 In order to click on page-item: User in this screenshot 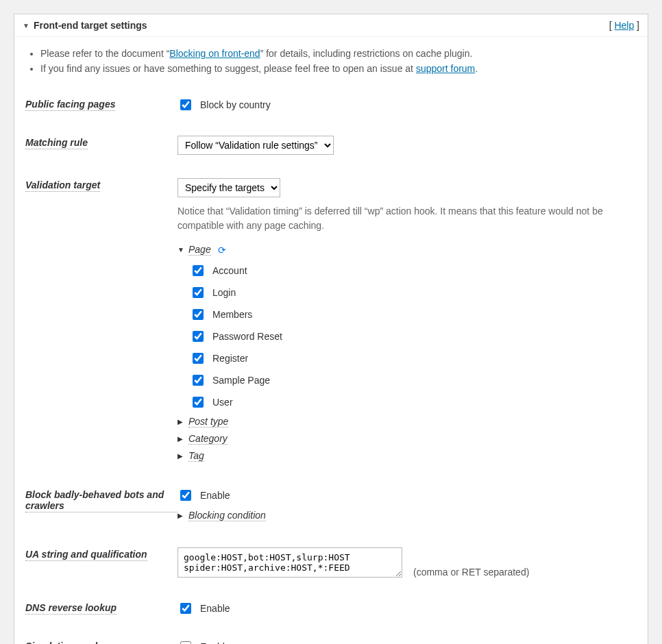, I will do `click(413, 402)`.